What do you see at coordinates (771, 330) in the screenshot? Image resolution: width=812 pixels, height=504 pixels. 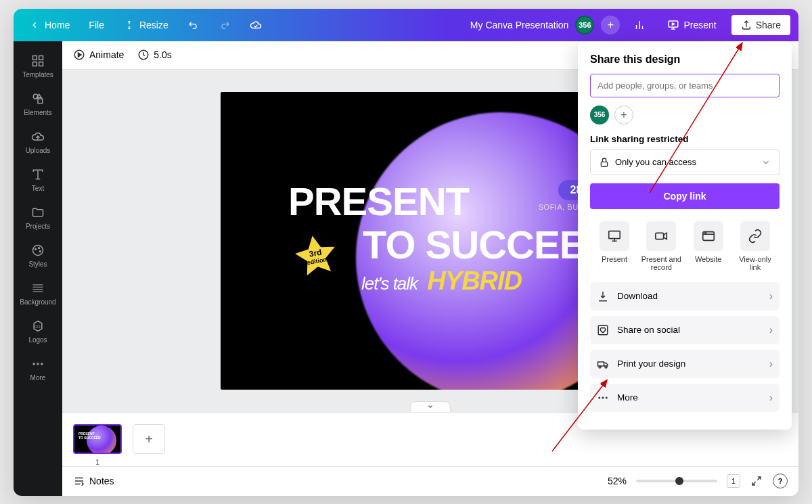 I see `chevron-right-icon: ›` at bounding box center [771, 330].